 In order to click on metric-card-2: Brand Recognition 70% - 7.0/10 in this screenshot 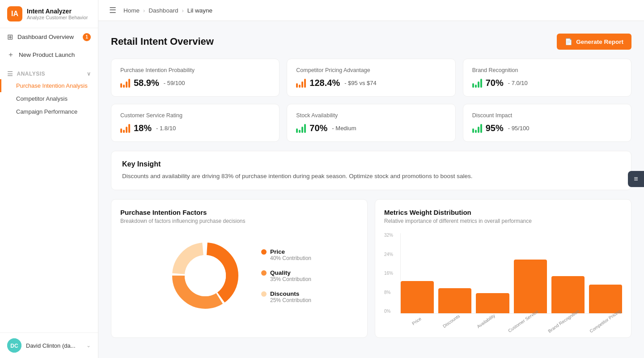, I will do `click(547, 78)`.